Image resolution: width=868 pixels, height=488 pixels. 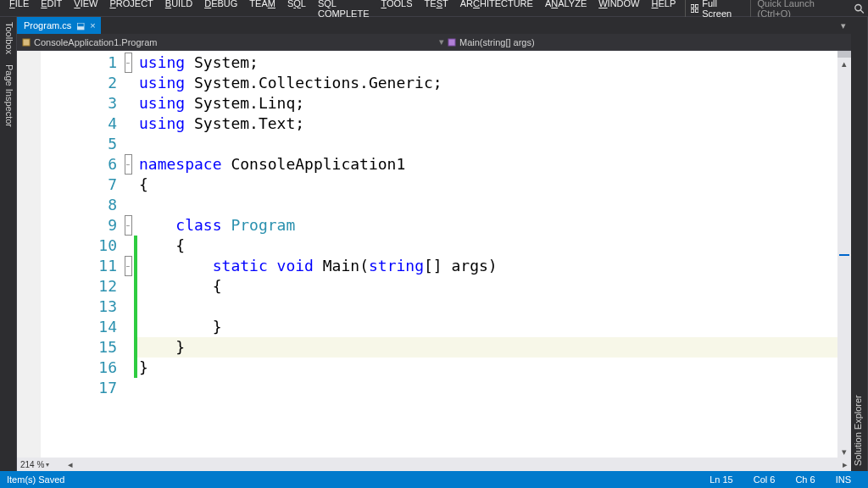 I want to click on zoom-level-dropdown: 214 % ▾, so click(x=41, y=464).